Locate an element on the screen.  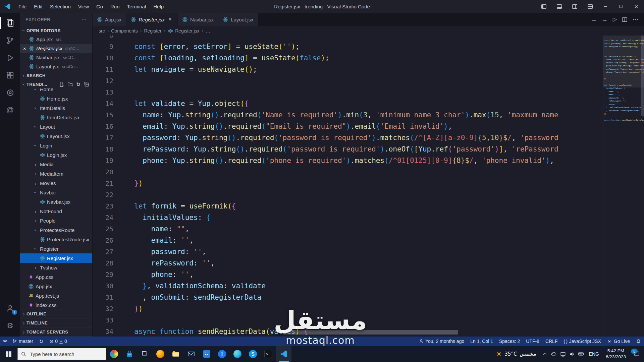
tree-item-mediaitem: ›MediaItem is located at coordinates (56, 174).